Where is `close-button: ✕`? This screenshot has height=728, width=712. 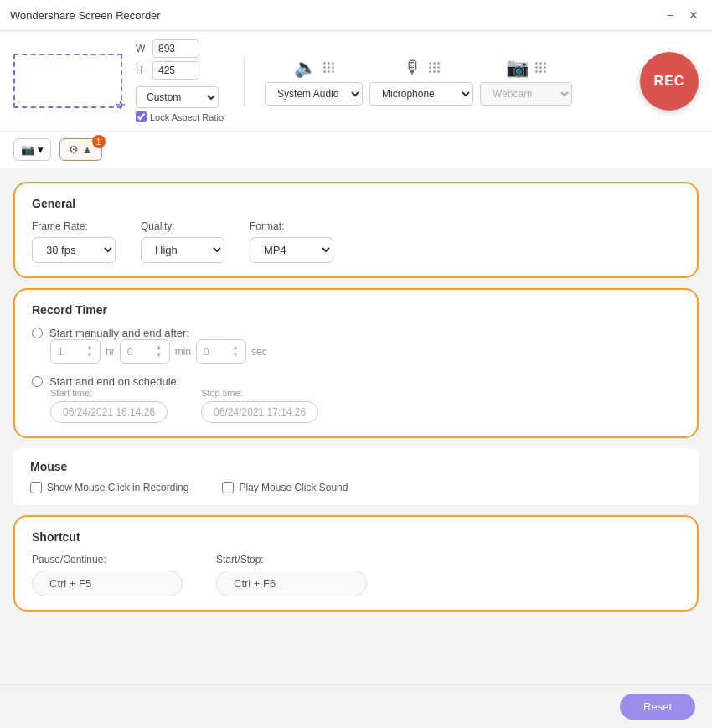 close-button: ✕ is located at coordinates (694, 15).